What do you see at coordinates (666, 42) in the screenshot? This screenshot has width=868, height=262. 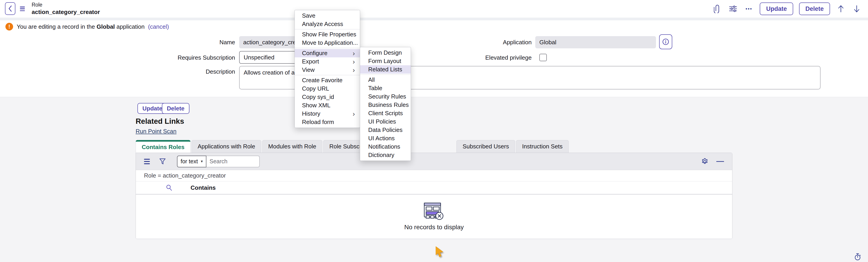 I see `info-icon` at bounding box center [666, 42].